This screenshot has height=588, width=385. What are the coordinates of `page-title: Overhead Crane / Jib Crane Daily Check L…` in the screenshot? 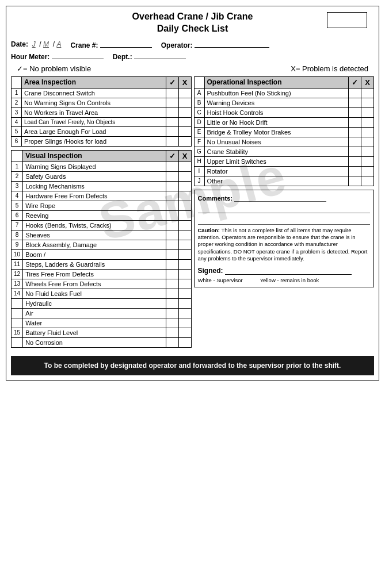 It's located at (192, 23).